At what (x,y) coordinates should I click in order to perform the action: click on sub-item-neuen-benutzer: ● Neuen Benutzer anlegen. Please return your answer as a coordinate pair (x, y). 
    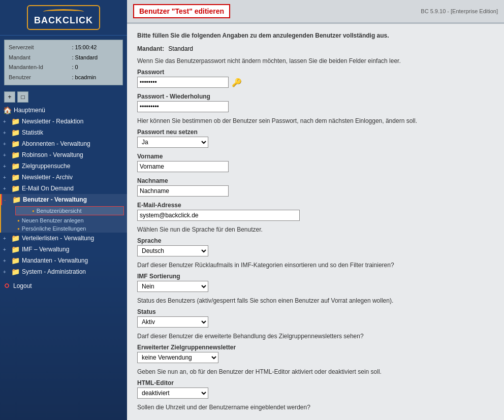
    Looking at the image, I should click on (64, 220).